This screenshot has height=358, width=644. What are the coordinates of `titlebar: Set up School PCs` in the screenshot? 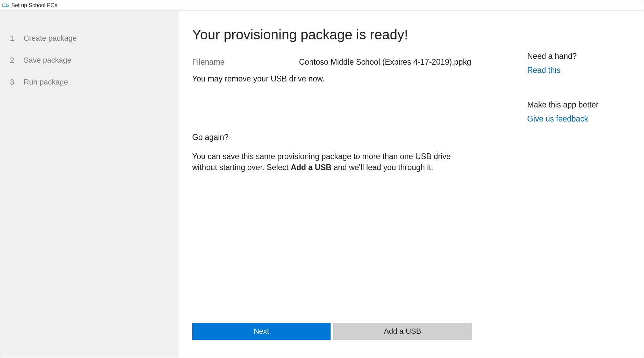 It's located at (322, 5).